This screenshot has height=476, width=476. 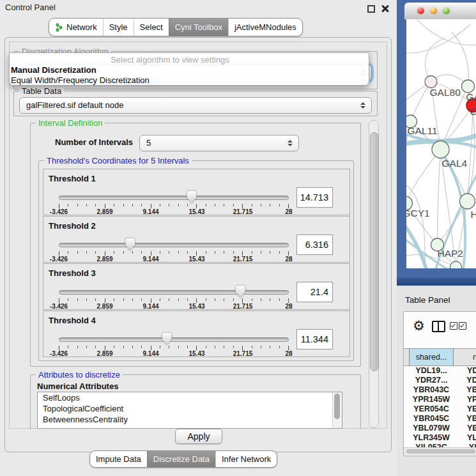 What do you see at coordinates (440, 409) in the screenshot?
I see `table-row: YER054CYER0` at bounding box center [440, 409].